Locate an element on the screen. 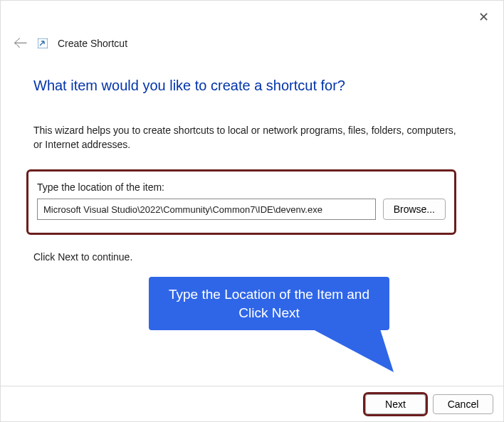 This screenshot has height=422, width=504. next-button: Next is located at coordinates (396, 404).